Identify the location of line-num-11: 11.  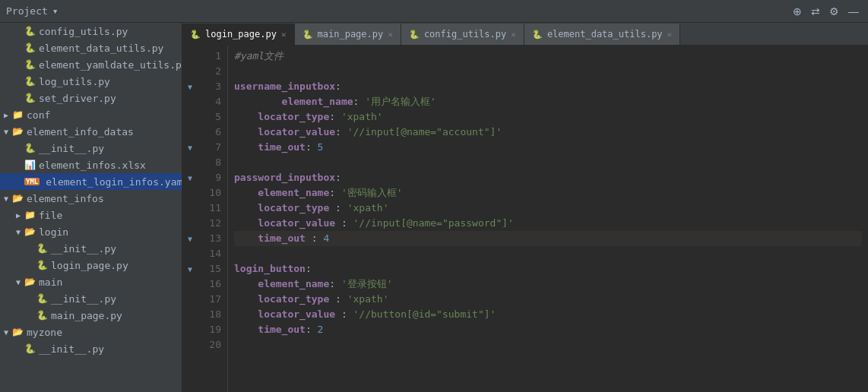
(213, 208).